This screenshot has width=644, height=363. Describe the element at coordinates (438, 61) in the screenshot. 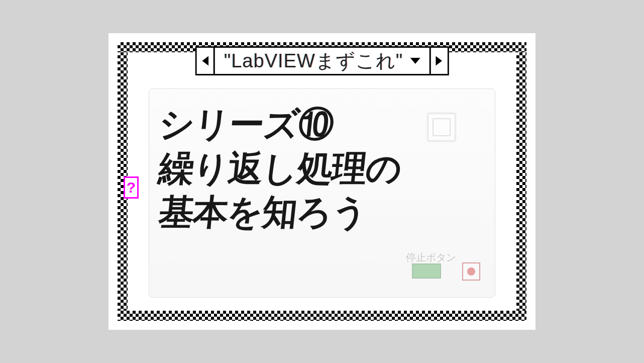

I see `case-next-button` at that location.